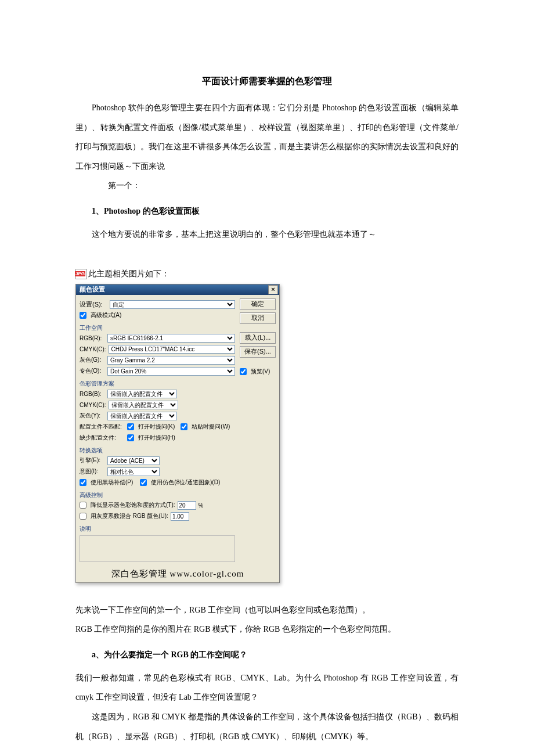  Describe the element at coordinates (171, 360) in the screenshot. I see `gray-select: Gray Gamma 2.2` at that location.